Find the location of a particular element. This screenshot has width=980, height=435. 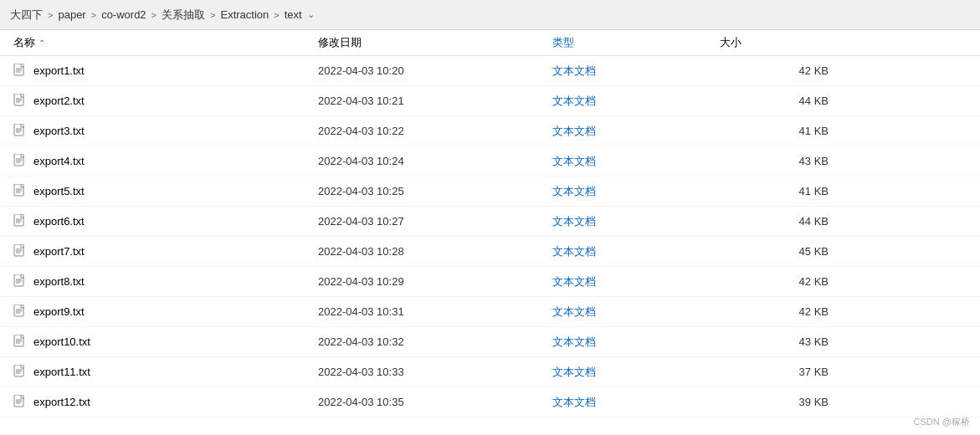

table-row: export11.txt 2022-04-03 10:33 文本文档 37 KB is located at coordinates (490, 372).